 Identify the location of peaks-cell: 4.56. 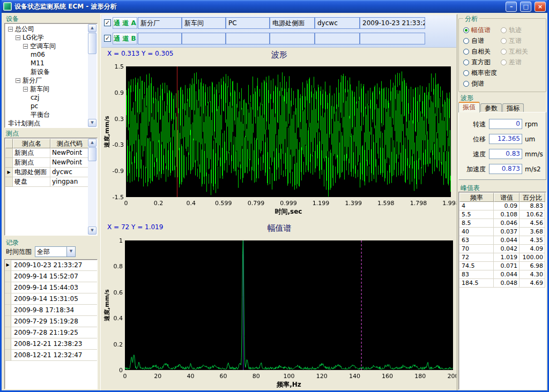
(532, 223).